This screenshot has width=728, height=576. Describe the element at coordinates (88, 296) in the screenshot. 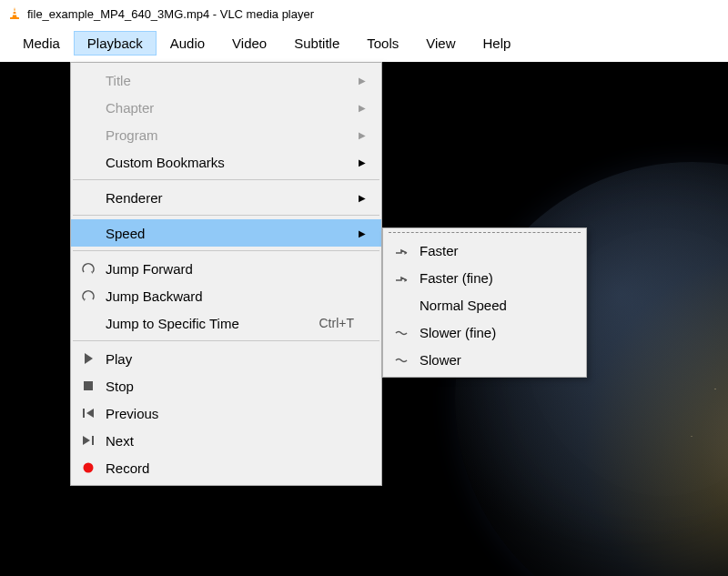

I see `jump-backward-icon` at that location.